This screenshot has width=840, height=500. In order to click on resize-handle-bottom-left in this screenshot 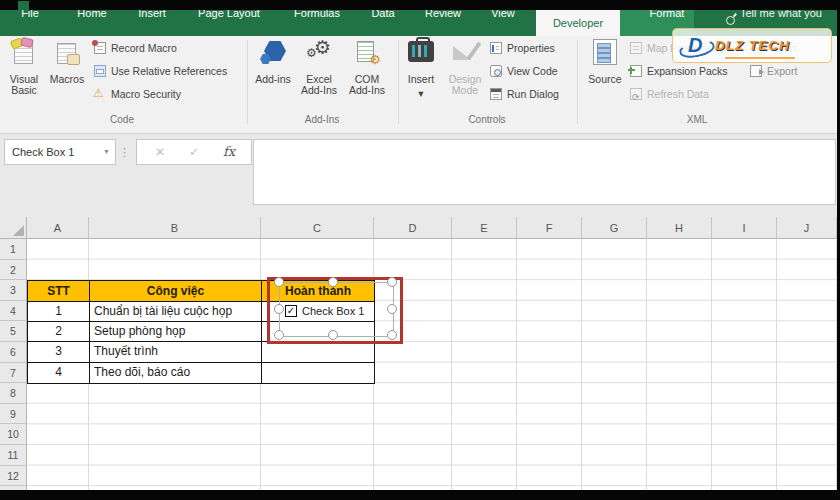, I will do `click(279, 335)`.